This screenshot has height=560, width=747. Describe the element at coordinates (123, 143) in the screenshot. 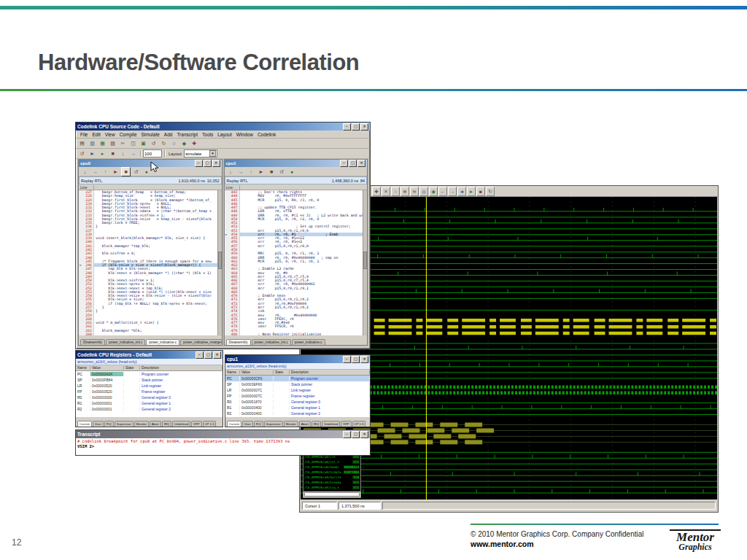

I see `cut-icon: ✂` at that location.